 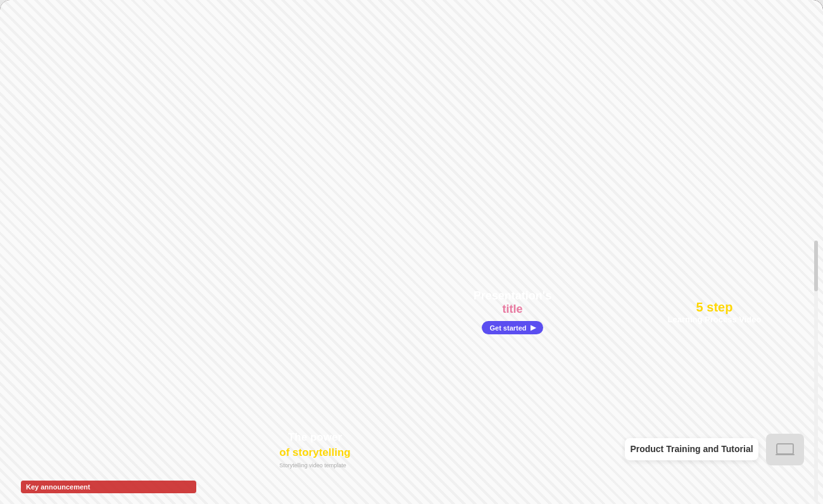 I want to click on scroll-thumb, so click(x=816, y=266).